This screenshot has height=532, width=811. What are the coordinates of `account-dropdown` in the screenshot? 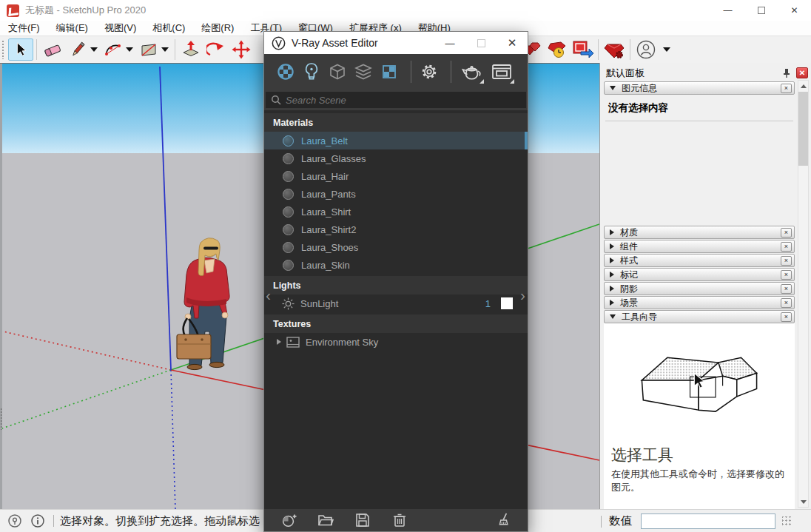 It's located at (667, 50).